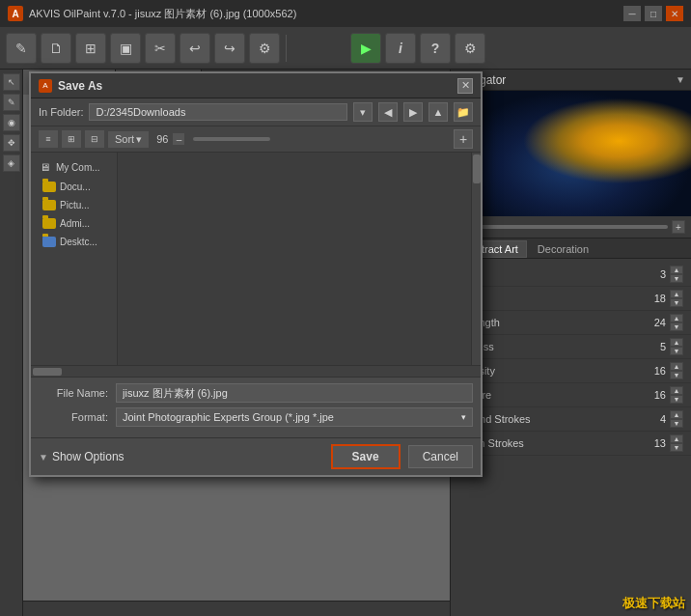  Describe the element at coordinates (677, 270) in the screenshot. I see `spin-up-0: ▲` at that location.